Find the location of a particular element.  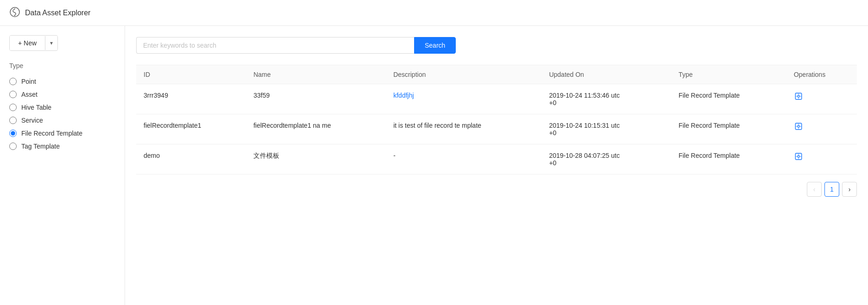

radio-label-tag-template: Tag Template is located at coordinates (41, 146).